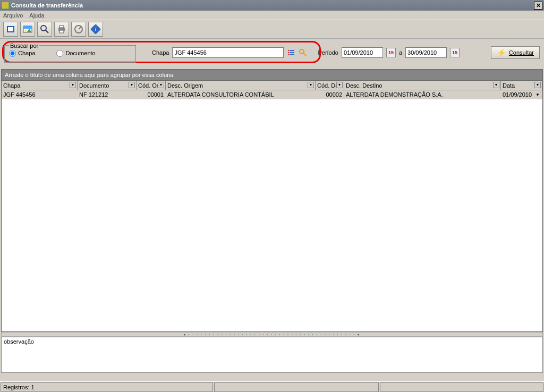  I want to click on menu-ajuda: Ajuda, so click(37, 15).